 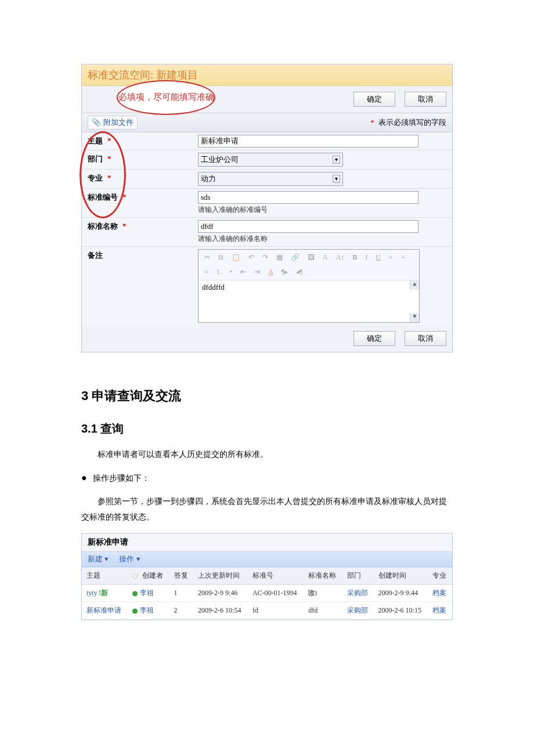 I want to click on paragraph-2: 参照第一节，步骤一到步骤四，系统会首先显示出本人曾提交的所有标准申请及标准审核人…, so click(x=267, y=510).